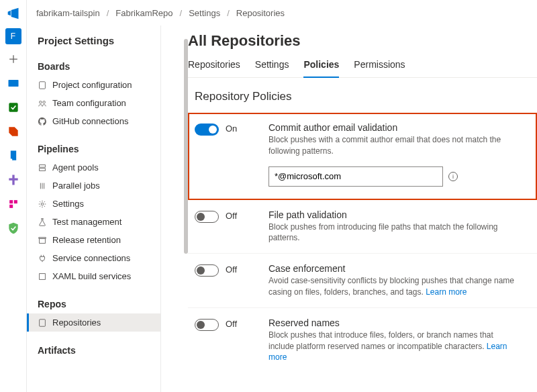  I want to click on nav-test-management: Test management, so click(94, 222).